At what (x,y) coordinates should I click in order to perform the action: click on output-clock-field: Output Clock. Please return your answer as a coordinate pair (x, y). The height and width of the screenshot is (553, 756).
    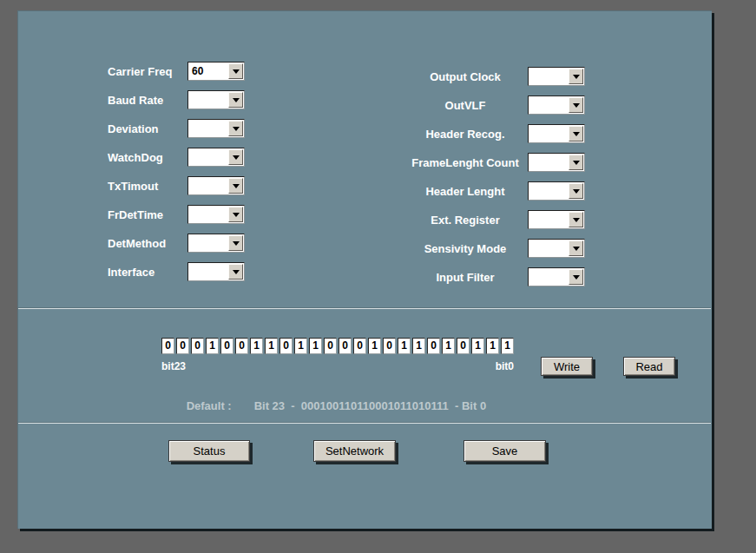
    Looking at the image, I should click on (494, 76).